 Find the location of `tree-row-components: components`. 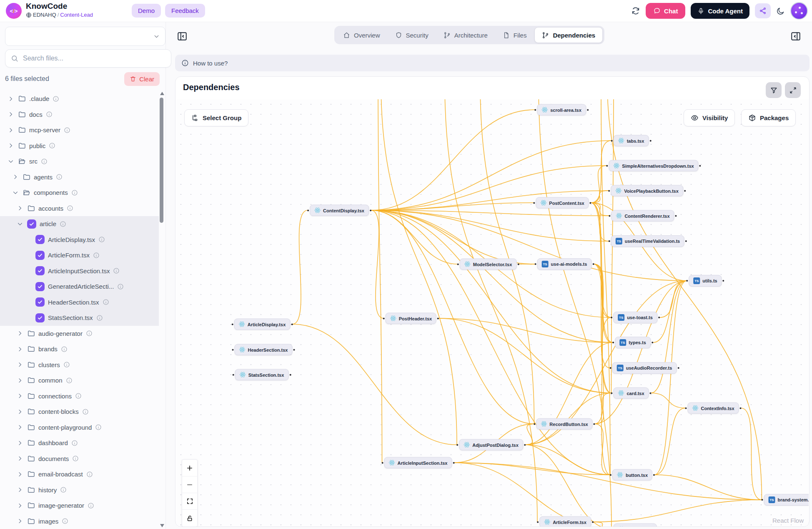

tree-row-components: components is located at coordinates (79, 193).